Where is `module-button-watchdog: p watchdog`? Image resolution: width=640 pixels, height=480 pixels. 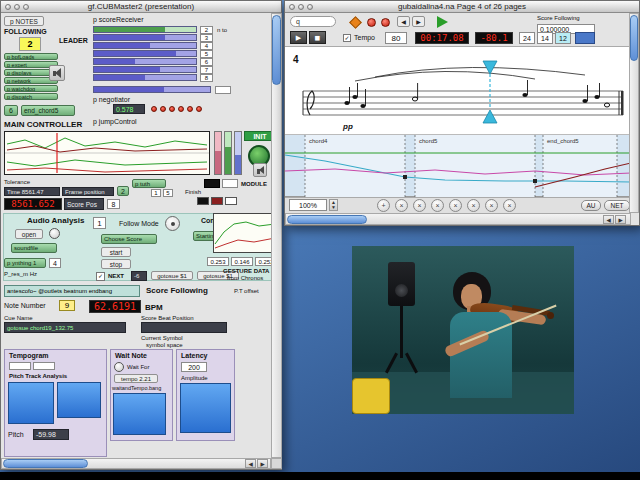
module-button-watchdog: p watchdog is located at coordinates (31, 88).